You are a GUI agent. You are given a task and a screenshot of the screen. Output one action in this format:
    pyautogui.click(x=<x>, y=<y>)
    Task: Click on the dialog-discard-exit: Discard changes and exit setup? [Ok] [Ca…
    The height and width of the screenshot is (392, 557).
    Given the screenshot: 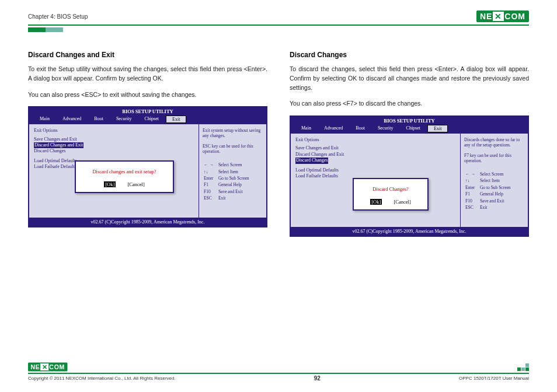 What is the action you would take?
    pyautogui.click(x=124, y=177)
    